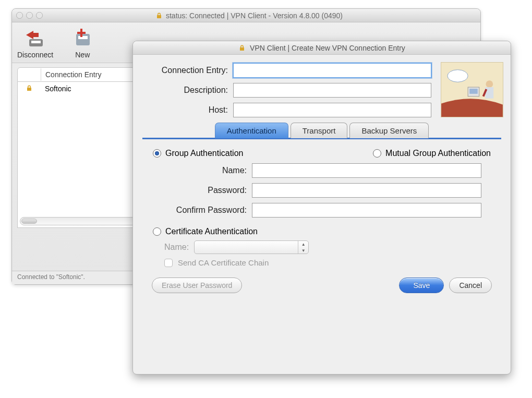 Image resolution: width=532 pixels, height=398 pixels. Describe the element at coordinates (251, 130) in the screenshot. I see `tab-authentication: Authentication` at that location.